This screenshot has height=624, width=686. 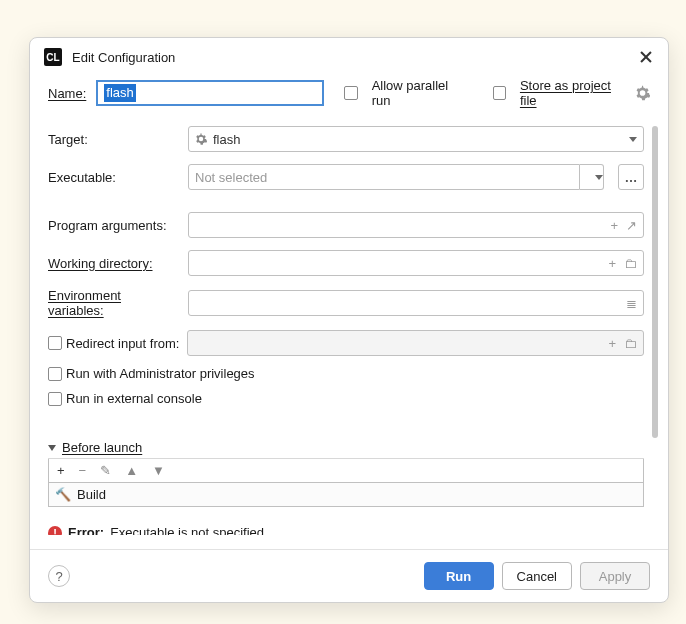 I want to click on redirect-input-label: Redirect input from:, so click(x=122, y=344).